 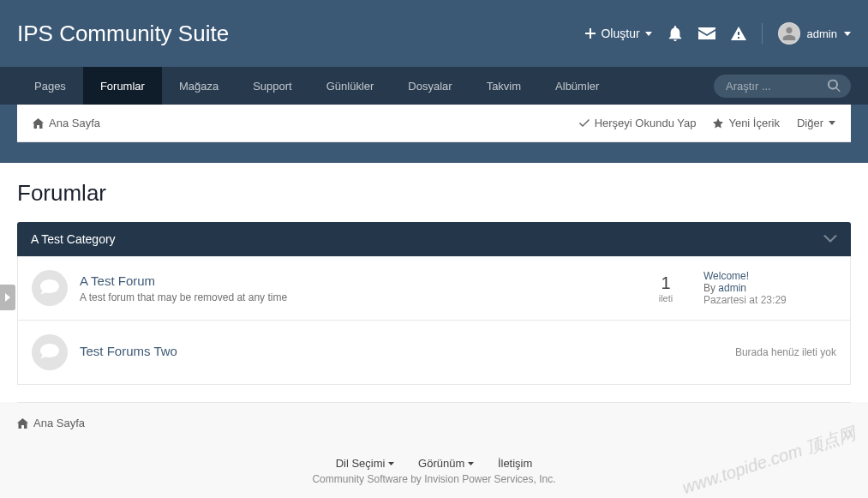 What do you see at coordinates (754, 123) in the screenshot?
I see `new-content-label: Yeni İçerik` at bounding box center [754, 123].